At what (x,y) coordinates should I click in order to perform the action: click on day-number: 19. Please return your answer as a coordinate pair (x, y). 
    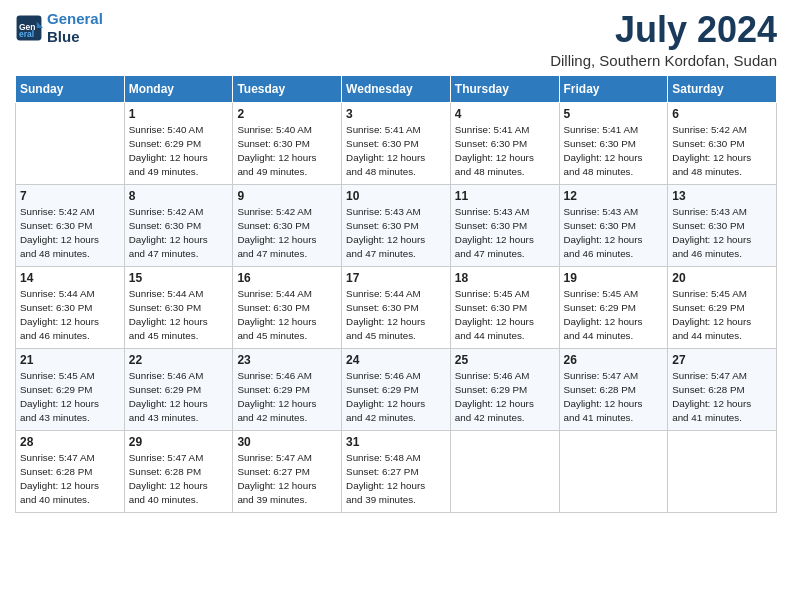
    Looking at the image, I should click on (614, 278).